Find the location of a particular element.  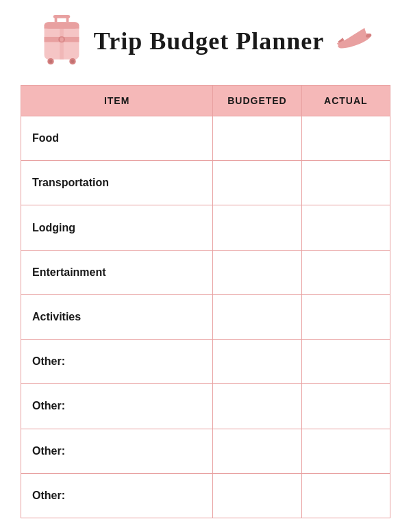

table-row: Transportation is located at coordinates (206, 183).